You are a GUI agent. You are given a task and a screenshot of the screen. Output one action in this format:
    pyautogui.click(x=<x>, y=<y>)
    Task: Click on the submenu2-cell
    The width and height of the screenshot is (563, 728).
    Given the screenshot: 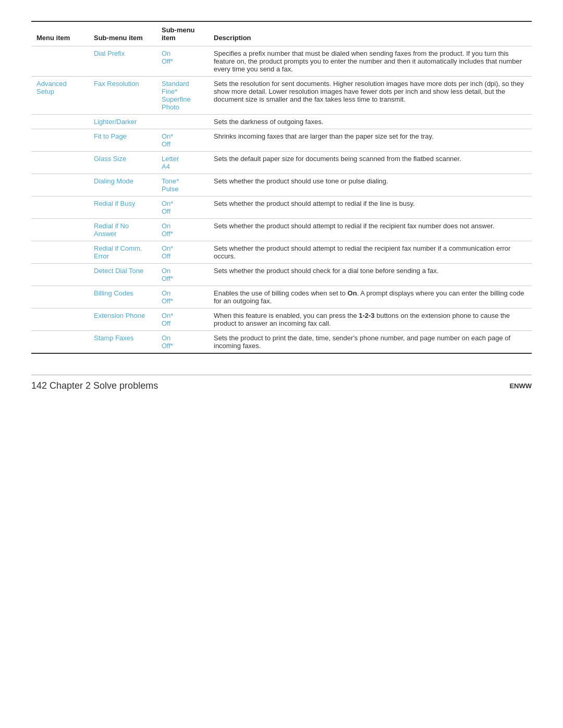 What is the action you would take?
    pyautogui.click(x=182, y=122)
    